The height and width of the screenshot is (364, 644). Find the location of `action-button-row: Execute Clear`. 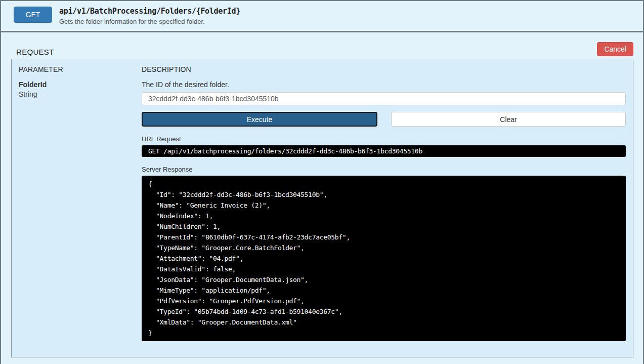

action-button-row: Execute Clear is located at coordinates (383, 119).